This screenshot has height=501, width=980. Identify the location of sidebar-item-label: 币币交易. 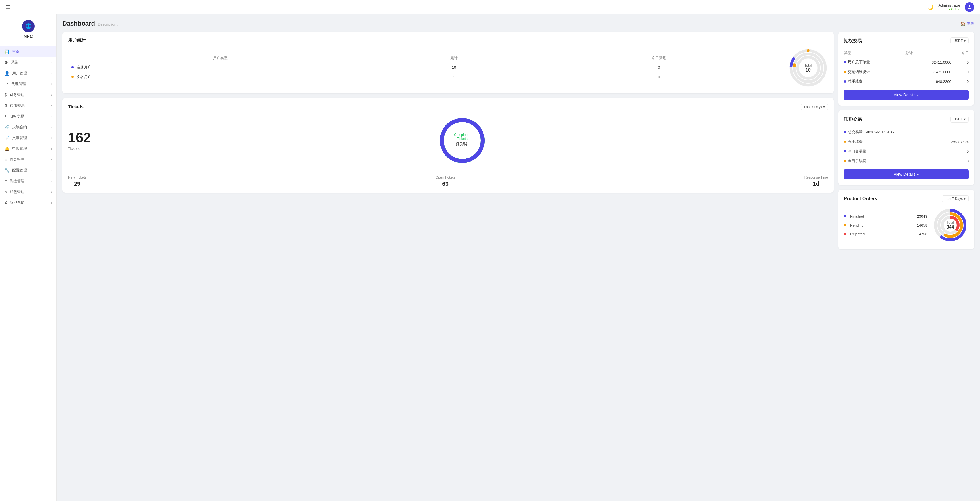
(29, 106).